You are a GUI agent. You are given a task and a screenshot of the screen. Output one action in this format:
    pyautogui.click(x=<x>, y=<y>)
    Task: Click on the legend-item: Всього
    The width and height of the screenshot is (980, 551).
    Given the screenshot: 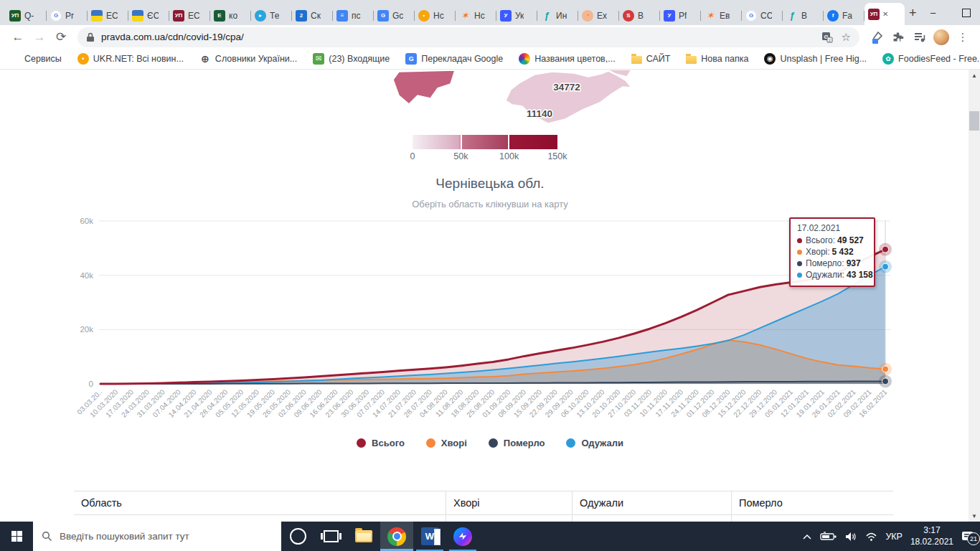 What is the action you would take?
    pyautogui.click(x=380, y=443)
    